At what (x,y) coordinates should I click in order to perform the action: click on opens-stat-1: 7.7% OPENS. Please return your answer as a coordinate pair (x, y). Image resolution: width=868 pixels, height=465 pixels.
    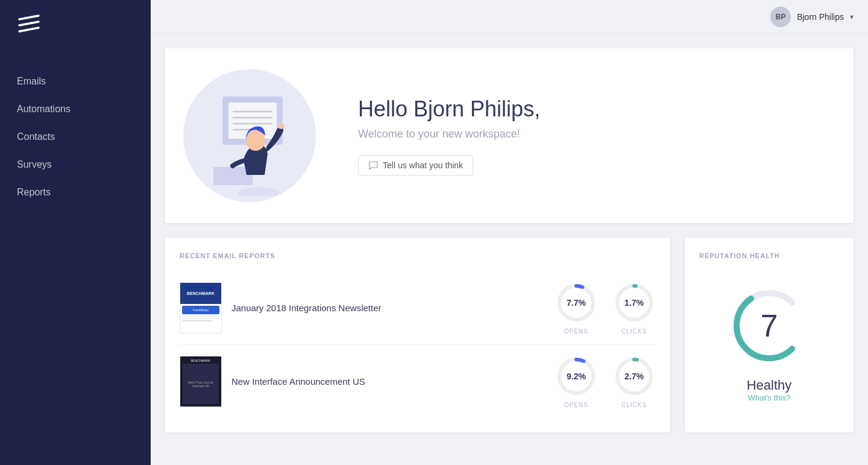
    Looking at the image, I should click on (576, 308).